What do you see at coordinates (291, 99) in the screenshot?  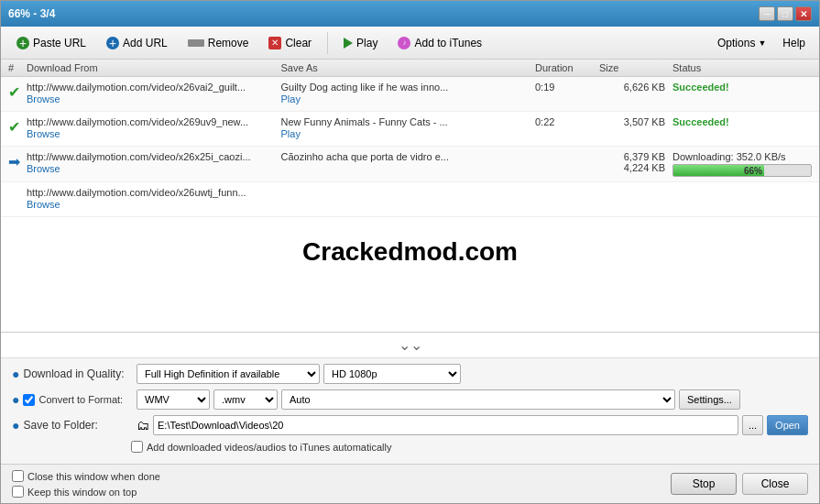 I see `play-link-1: Play` at bounding box center [291, 99].